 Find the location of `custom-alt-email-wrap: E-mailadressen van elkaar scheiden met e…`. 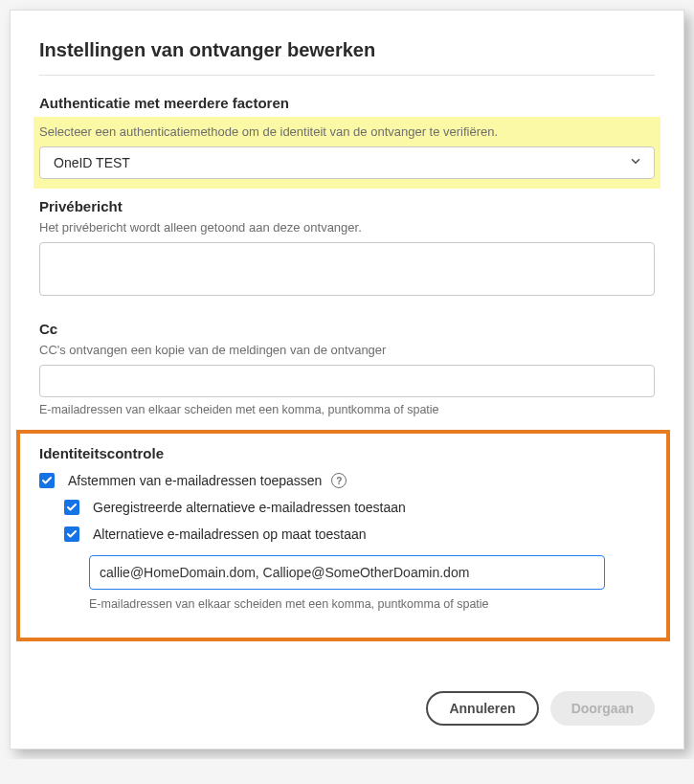

custom-alt-email-wrap: E-mailadressen van elkaar scheiden met e… is located at coordinates (371, 576).